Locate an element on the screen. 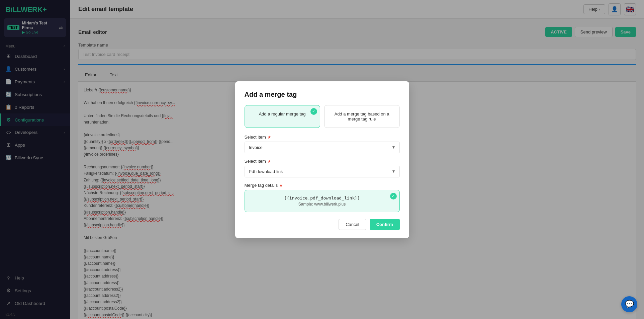 The height and width of the screenshot is (319, 644). merge-tag-details-label: Merge tag details ★ is located at coordinates (322, 185).